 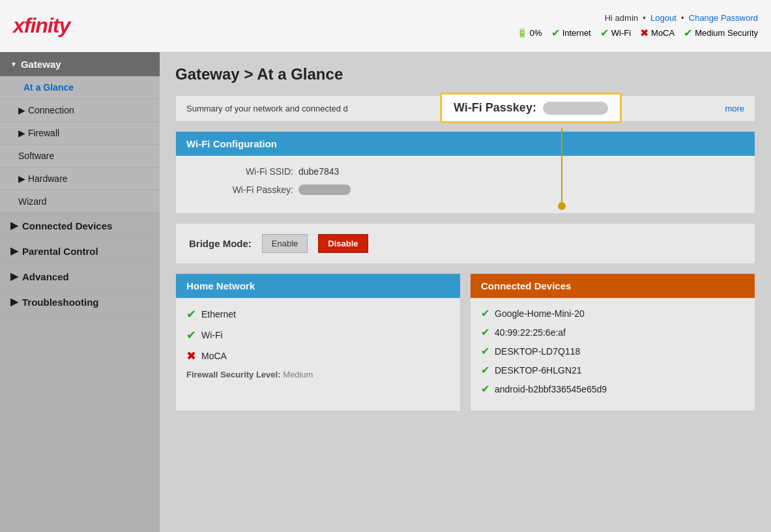 What do you see at coordinates (80, 303) in the screenshot?
I see `sidebar-item-troubleshooting: ▶ Troubleshooting` at bounding box center [80, 303].